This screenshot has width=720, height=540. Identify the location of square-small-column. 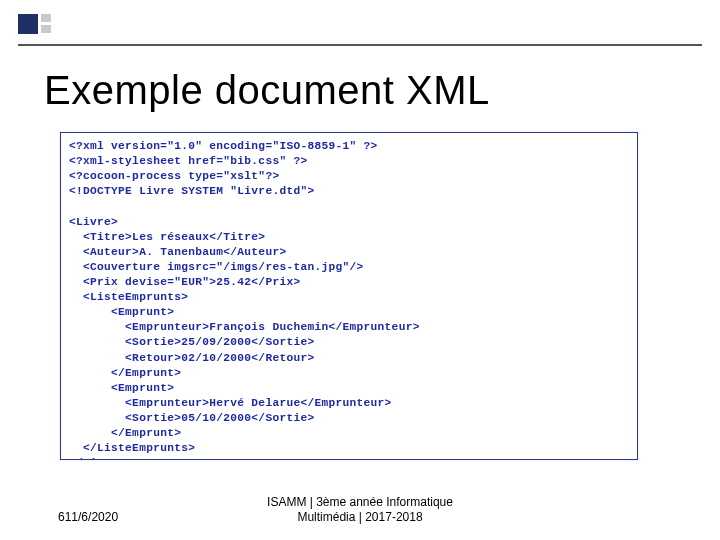
(46, 24).